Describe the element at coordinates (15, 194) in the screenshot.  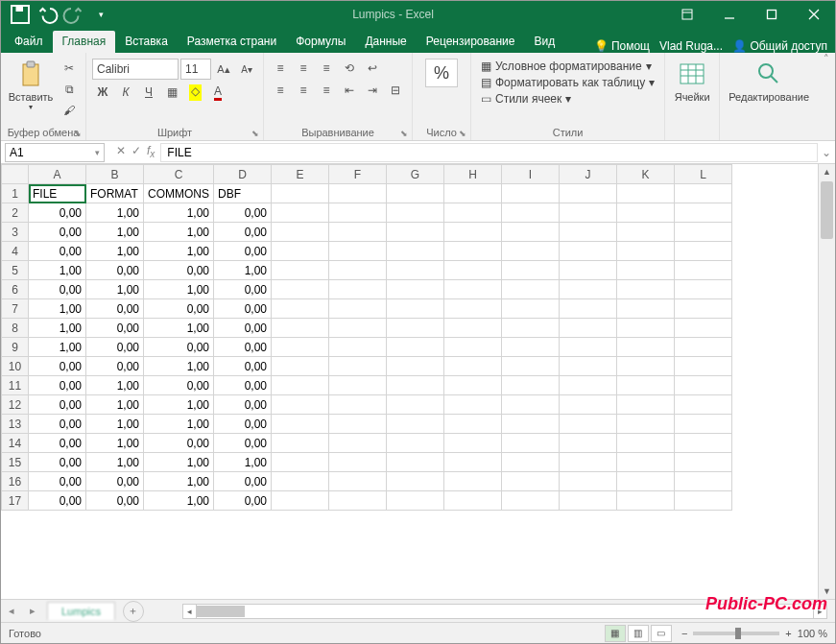
I see `row-header: 1` at that location.